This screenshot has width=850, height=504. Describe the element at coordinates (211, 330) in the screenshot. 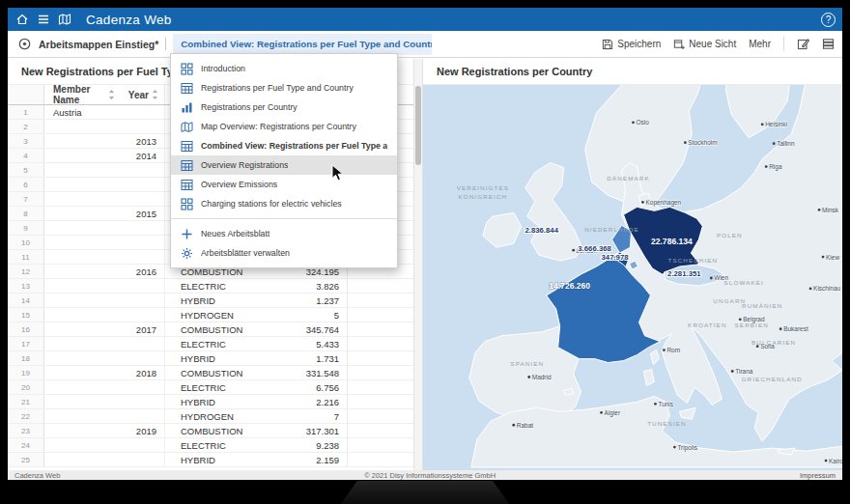

I see `table-row: 162017COMBUSTION345.764` at that location.